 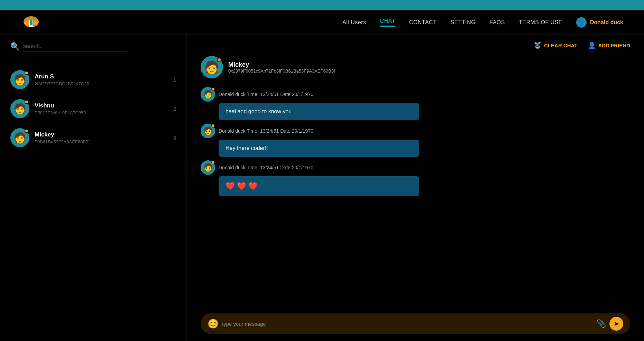 What do you see at coordinates (555, 45) in the screenshot?
I see `clear-chat-button: 🗑️ CLEAR CHAT` at bounding box center [555, 45].